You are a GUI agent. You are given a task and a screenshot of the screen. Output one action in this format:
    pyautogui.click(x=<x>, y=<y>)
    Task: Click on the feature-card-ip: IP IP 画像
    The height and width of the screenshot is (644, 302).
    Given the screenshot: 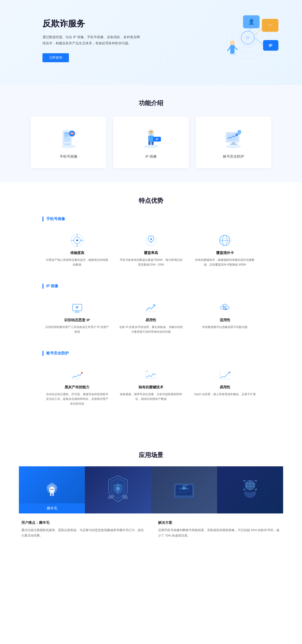 What is the action you would take?
    pyautogui.click(x=151, y=142)
    